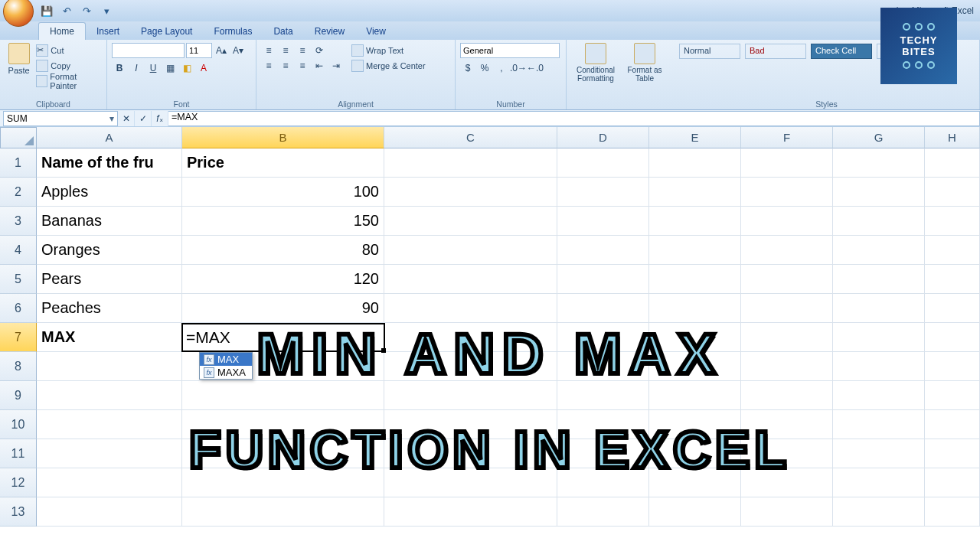 The image size is (980, 551). What do you see at coordinates (167, 31) in the screenshot?
I see `tab-page-layout: Page Layout` at bounding box center [167, 31].